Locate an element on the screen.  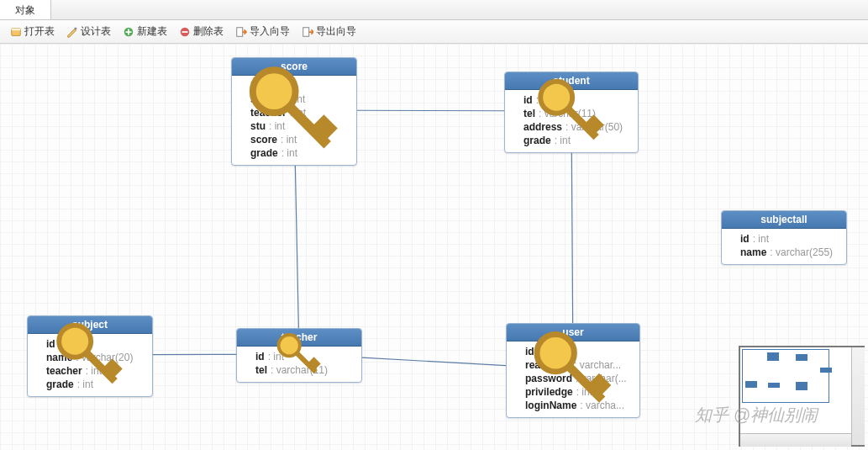
entity-score: scoreid: intsubject: intteacher: intstu:… is located at coordinates (294, 111).